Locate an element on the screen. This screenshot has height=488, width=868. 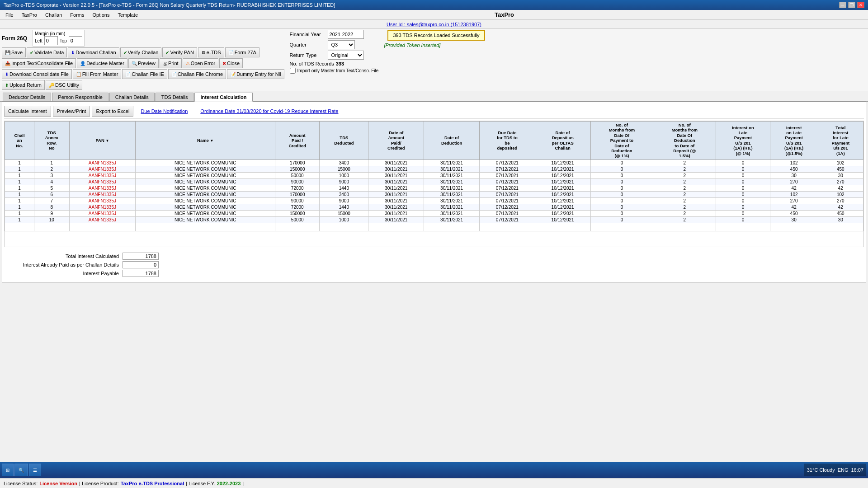
verify-challan-button: ✔Verify Challan is located at coordinates (141, 52).